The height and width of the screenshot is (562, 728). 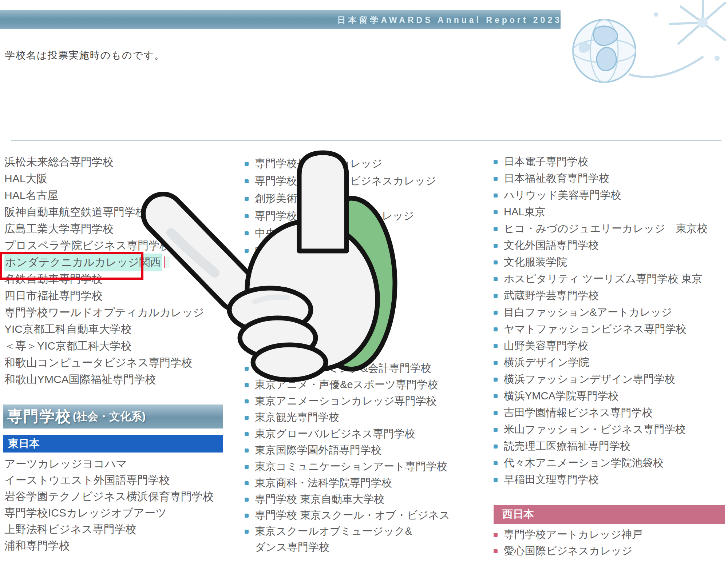 I want to click on list-item: 文化外国語専門学校, so click(x=546, y=246).